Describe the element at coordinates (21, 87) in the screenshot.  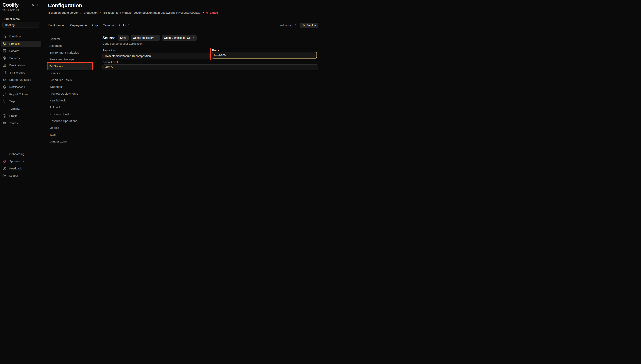
I see `sidebar-item-notifications: Notifications` at that location.